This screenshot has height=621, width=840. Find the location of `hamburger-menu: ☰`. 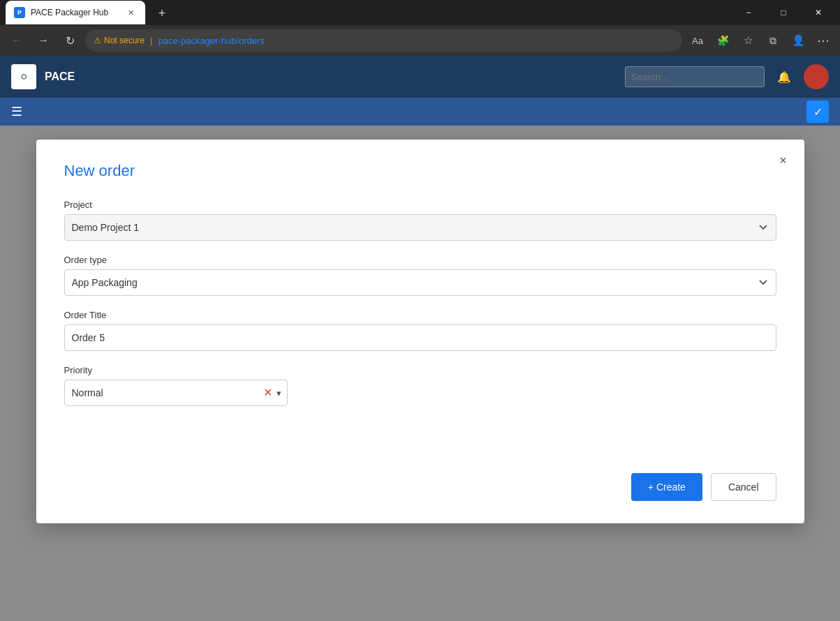

hamburger-menu: ☰ is located at coordinates (17, 112).